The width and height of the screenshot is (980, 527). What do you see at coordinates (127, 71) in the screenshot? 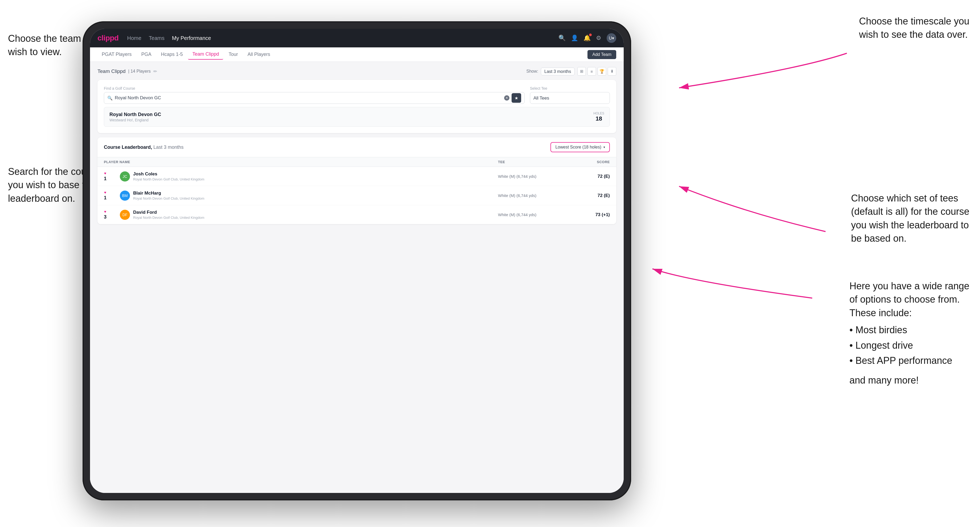
I see `team-title: Team Clippd | 14 Players ✏` at bounding box center [127, 71].